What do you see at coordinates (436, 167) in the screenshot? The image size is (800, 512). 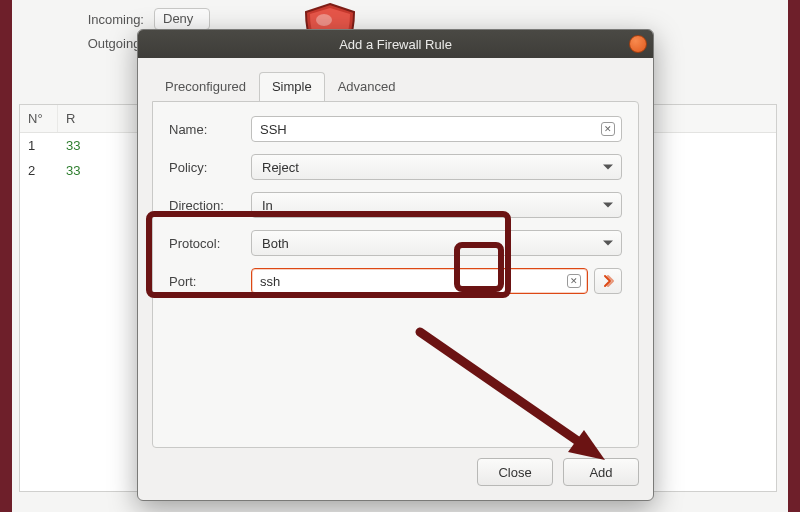 I see `policy-select: Reject` at bounding box center [436, 167].